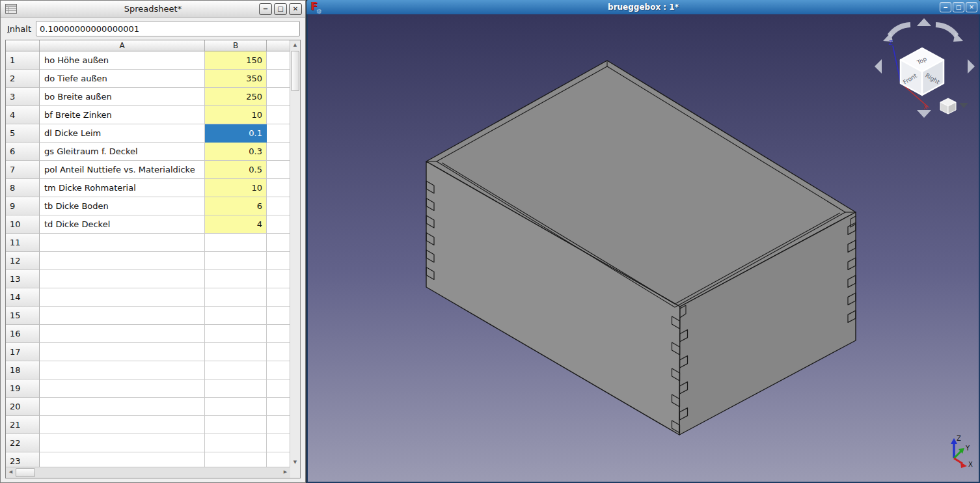 This screenshot has width=980, height=483. I want to click on close-button: ✕, so click(972, 7).